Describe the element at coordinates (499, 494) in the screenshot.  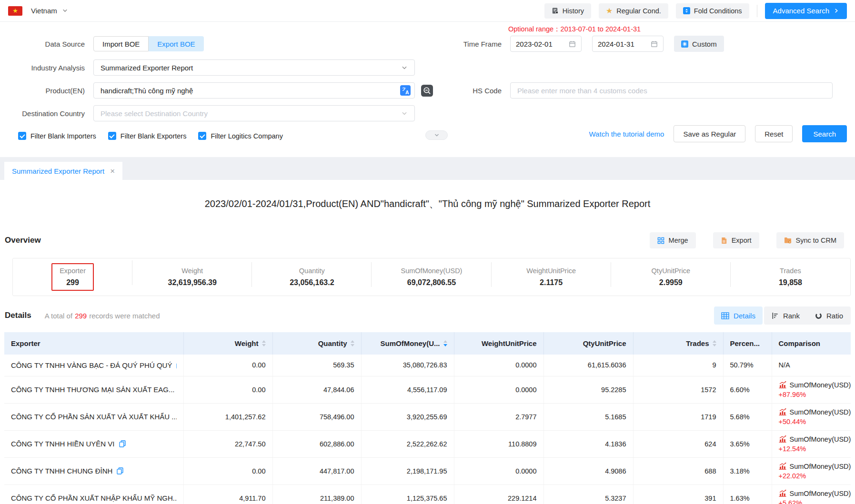
I see `cell-weight_unit_price: 229.1214` at that location.